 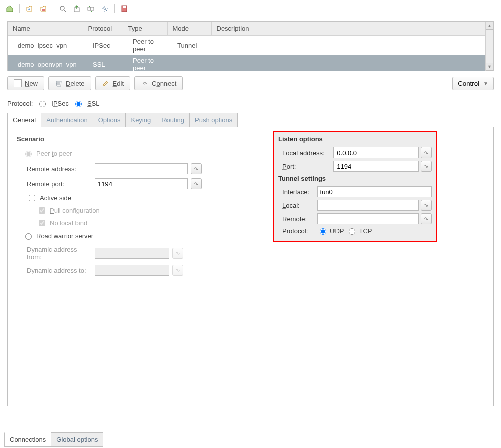 What do you see at coordinates (158, 83) in the screenshot?
I see `connect-button: Connect` at bounding box center [158, 83].